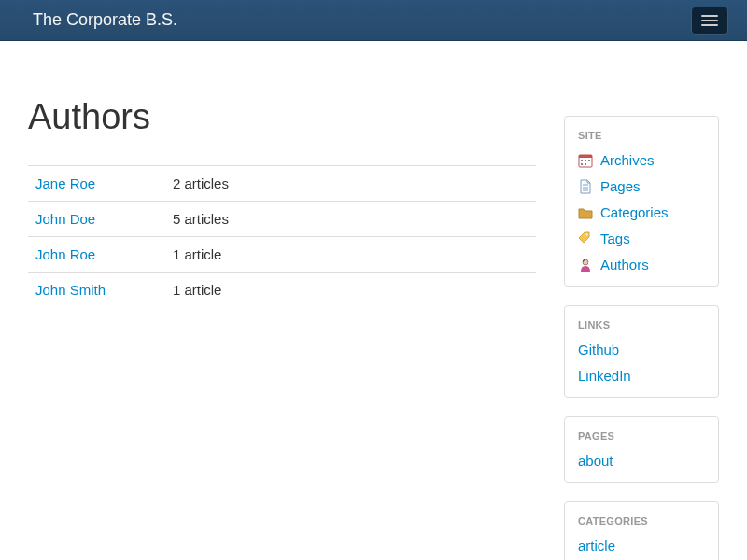 The width and height of the screenshot is (747, 560). Describe the element at coordinates (641, 161) in the screenshot. I see `list-item: Archives` at that location.